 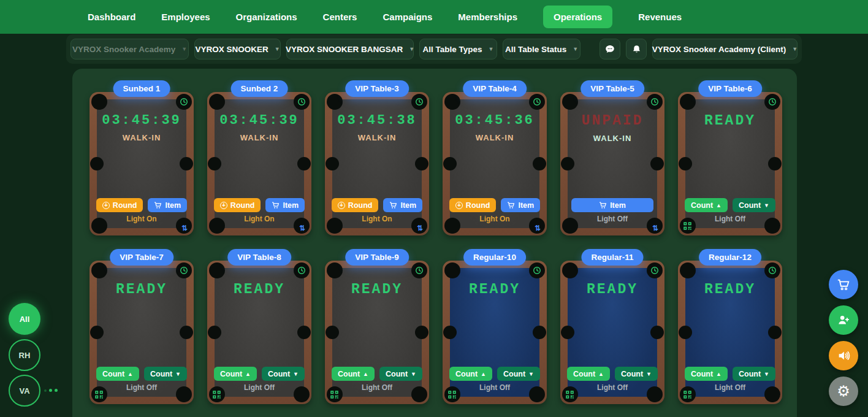 I want to click on nav-item-memberships: Memberships, so click(x=488, y=17).